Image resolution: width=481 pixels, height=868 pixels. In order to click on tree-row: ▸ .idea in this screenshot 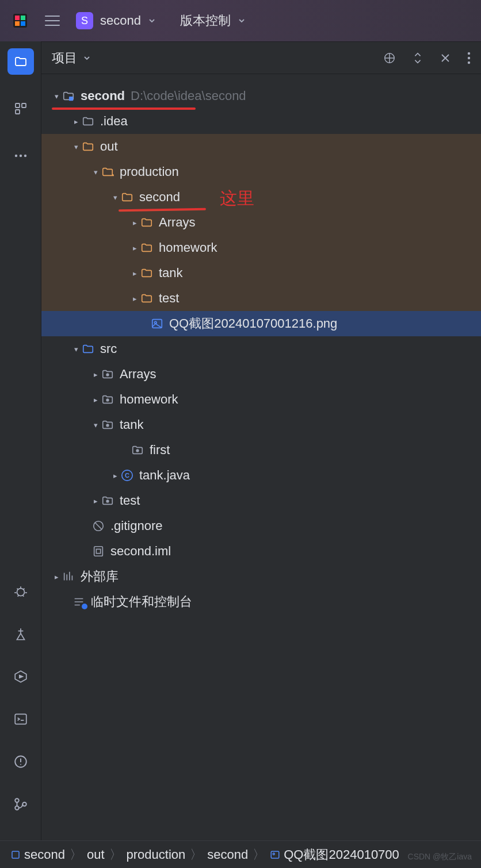, I will do `click(261, 121)`.